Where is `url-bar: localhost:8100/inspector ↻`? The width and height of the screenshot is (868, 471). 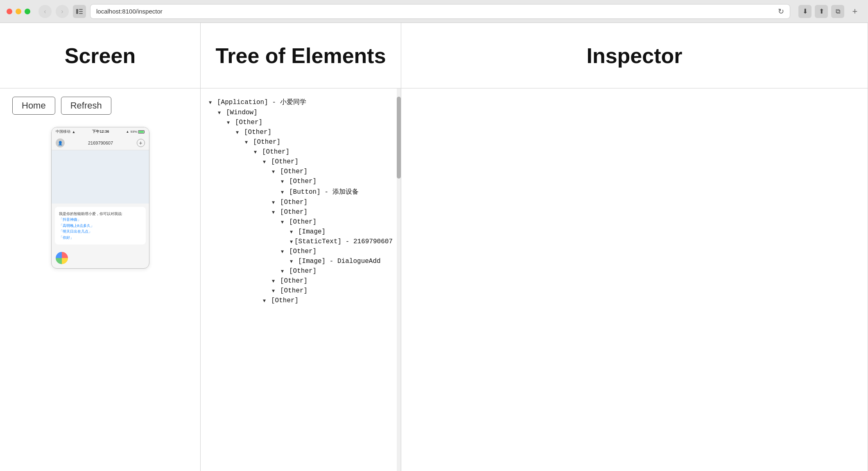 url-bar: localhost:8100/inspector ↻ is located at coordinates (440, 11).